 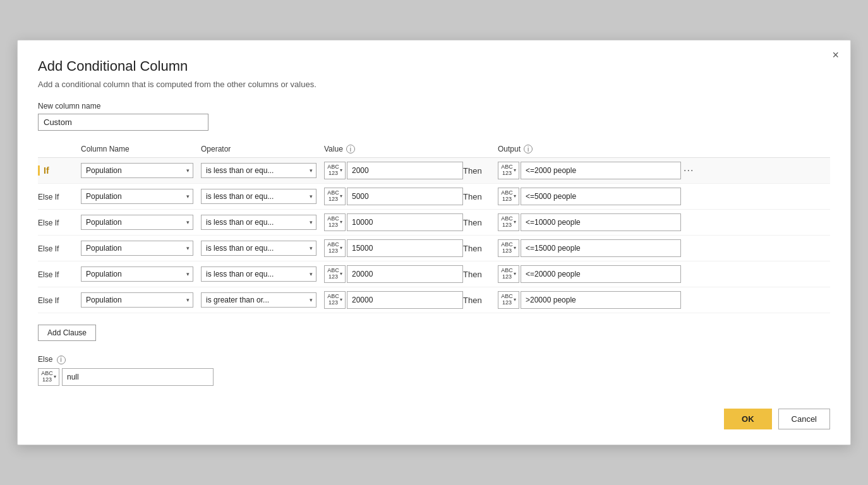 I want to click on output-info-icon: i, so click(x=528, y=149).